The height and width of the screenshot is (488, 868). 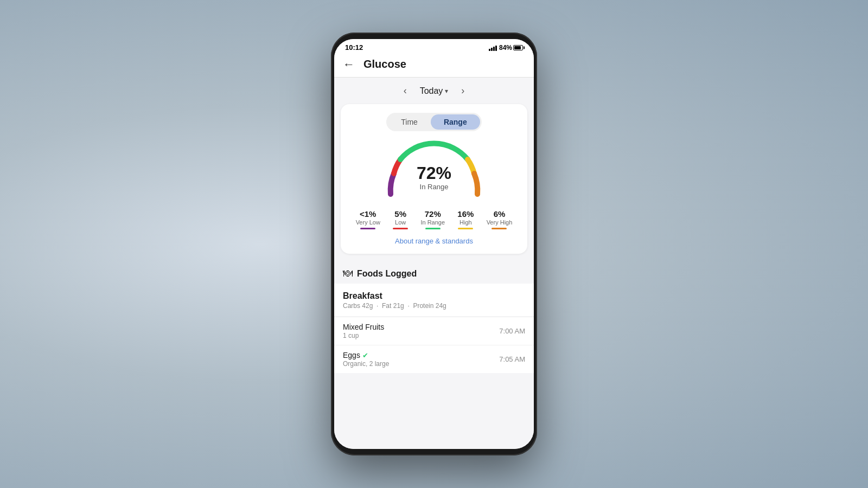 I want to click on food-item-detail-eggs: Organic, 2 large, so click(x=366, y=364).